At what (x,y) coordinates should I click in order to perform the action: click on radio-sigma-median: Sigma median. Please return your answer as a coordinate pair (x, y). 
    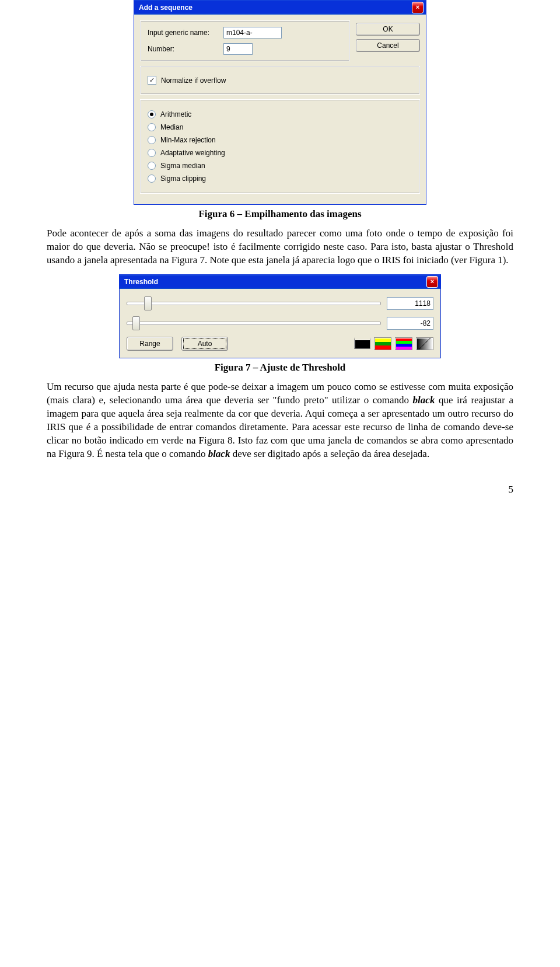
    Looking at the image, I should click on (280, 166).